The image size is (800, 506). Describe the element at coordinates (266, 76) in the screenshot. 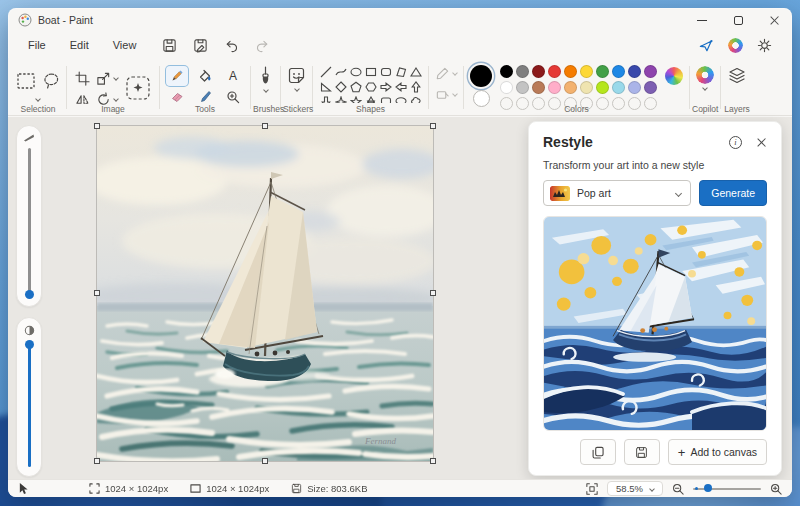

I see `brush-icon` at that location.